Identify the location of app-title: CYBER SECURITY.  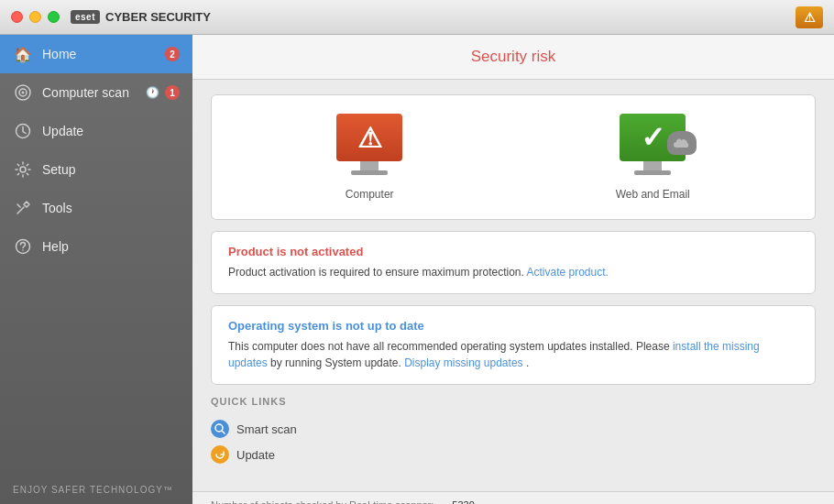
(158, 16).